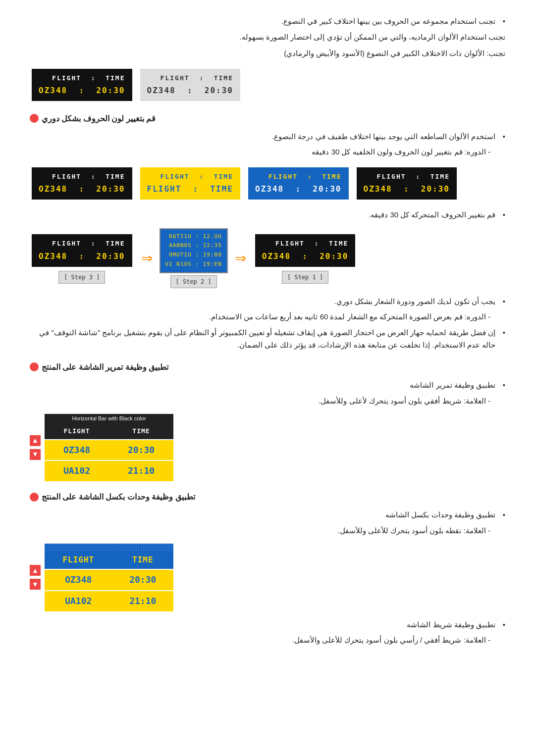  I want to click on section4-sub1: - العلامة: شريط أفقي بلون أسود يتحرك لأع…, so click(268, 401).